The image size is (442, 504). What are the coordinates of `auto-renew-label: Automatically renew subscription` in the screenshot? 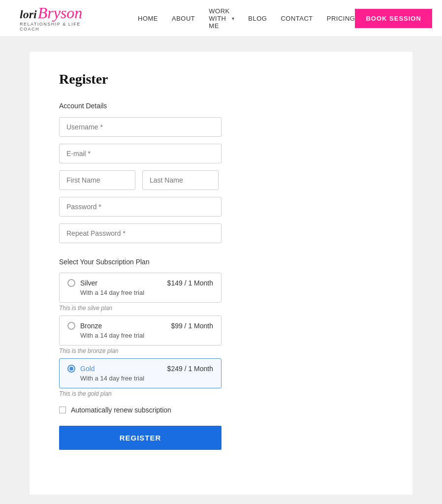 It's located at (121, 410).